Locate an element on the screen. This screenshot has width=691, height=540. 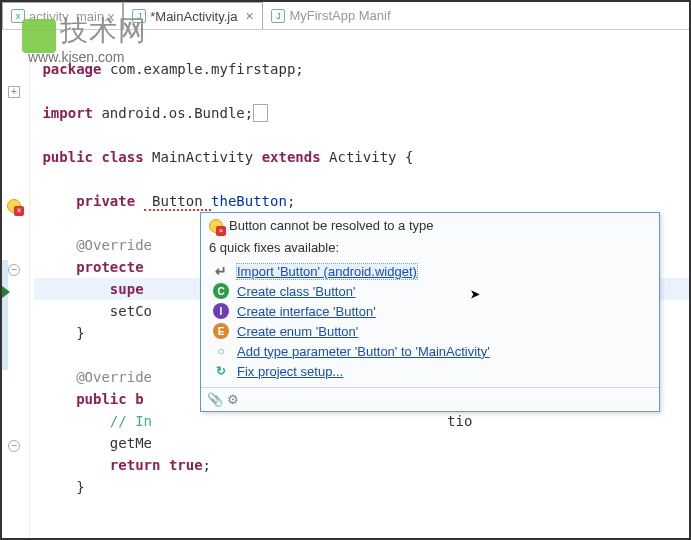
fold-expand-icon: + is located at coordinates (14, 92).